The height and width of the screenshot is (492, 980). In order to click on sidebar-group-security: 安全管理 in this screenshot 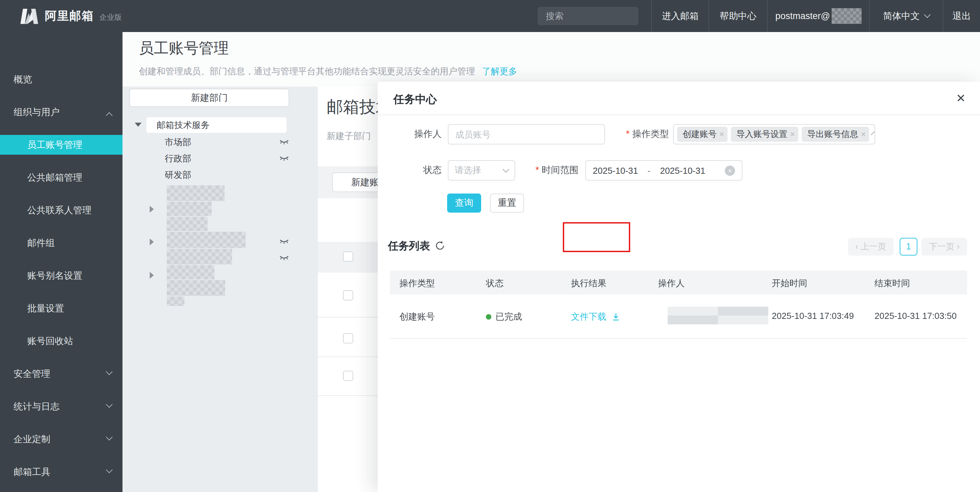, I will do `click(61, 374)`.